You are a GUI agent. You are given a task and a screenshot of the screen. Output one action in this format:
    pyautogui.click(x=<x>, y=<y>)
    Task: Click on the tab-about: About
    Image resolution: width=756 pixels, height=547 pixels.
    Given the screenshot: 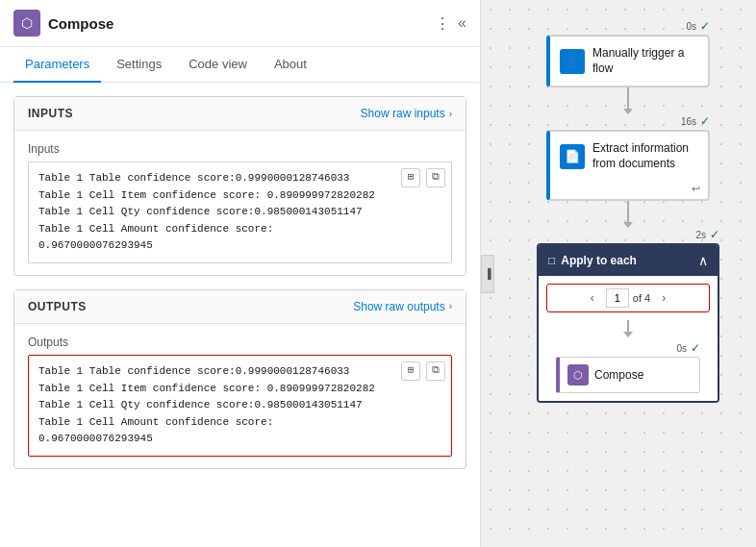 What is the action you would take?
    pyautogui.click(x=290, y=65)
    